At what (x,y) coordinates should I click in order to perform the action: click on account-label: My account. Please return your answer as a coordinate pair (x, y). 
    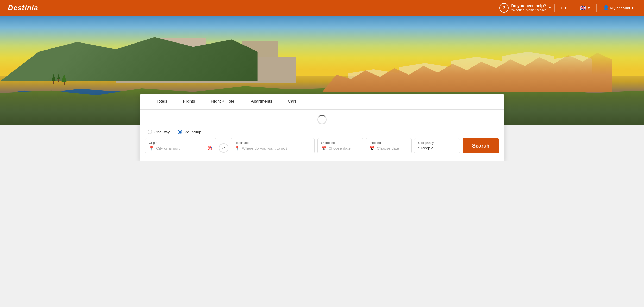
    Looking at the image, I should click on (620, 8).